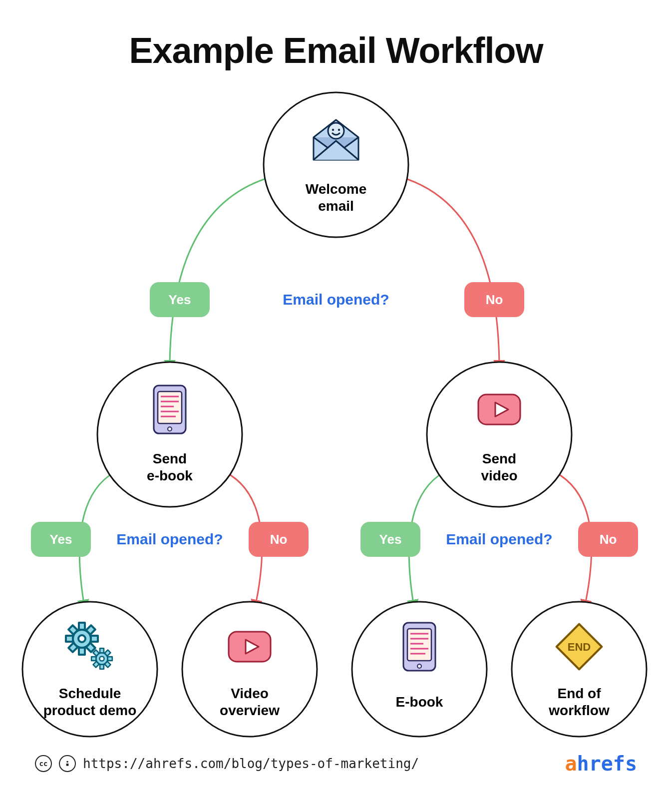  I want to click on svg-text: workflow, so click(579, 710).